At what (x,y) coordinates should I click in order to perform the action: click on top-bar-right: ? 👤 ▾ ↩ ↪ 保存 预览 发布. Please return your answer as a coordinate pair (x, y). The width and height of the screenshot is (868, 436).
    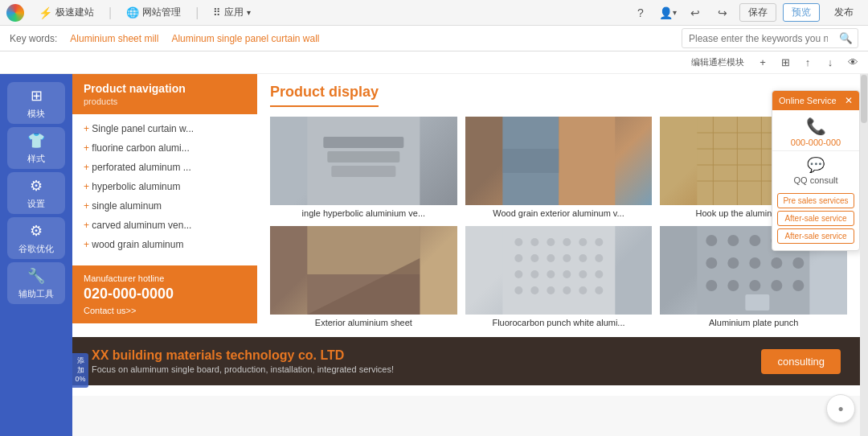
    Looking at the image, I should click on (746, 13).